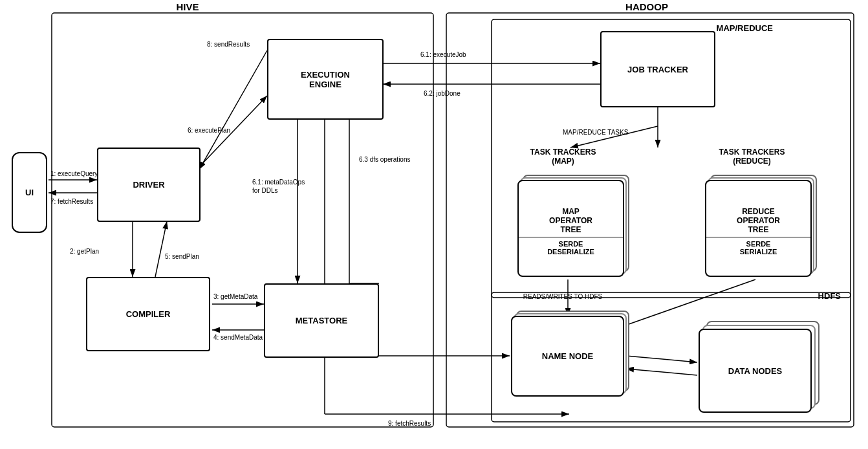  Describe the element at coordinates (72, 202) in the screenshot. I see `label-fetchresults-ui: 7: fetchResults` at that location.